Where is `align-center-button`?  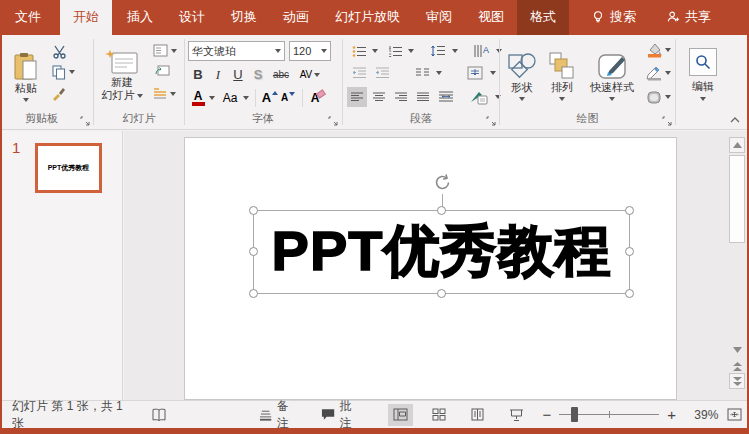 align-center-button is located at coordinates (379, 97).